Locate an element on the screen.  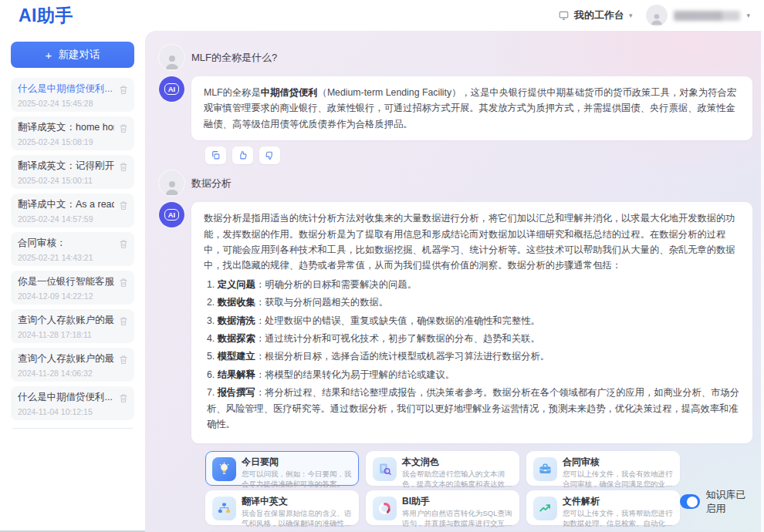
step-number: 4. is located at coordinates (211, 338).